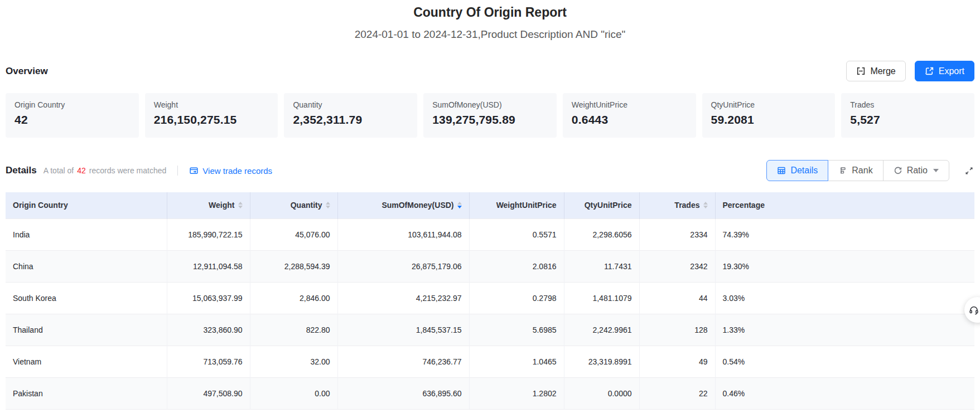  Describe the element at coordinates (212, 120) in the screenshot. I see `stat-value: 216,150,275.15` at that location.